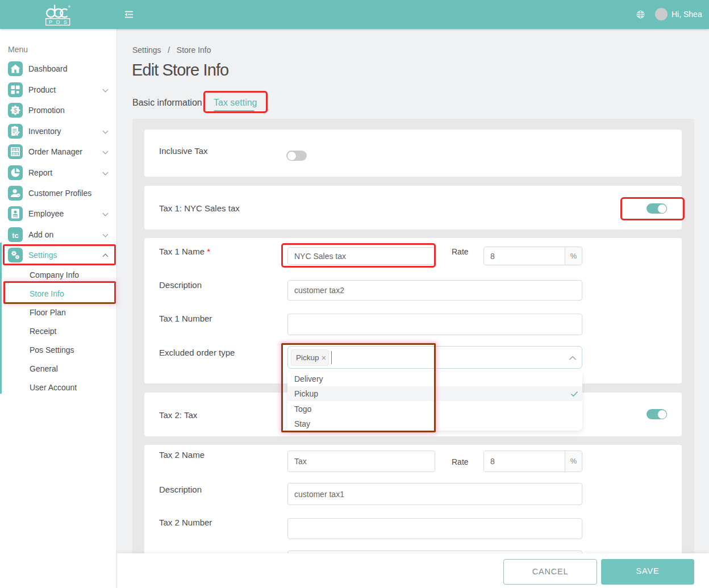 The height and width of the screenshot is (588, 709). What do you see at coordinates (58, 22) in the screenshot?
I see `svg-text: O` at bounding box center [58, 22].